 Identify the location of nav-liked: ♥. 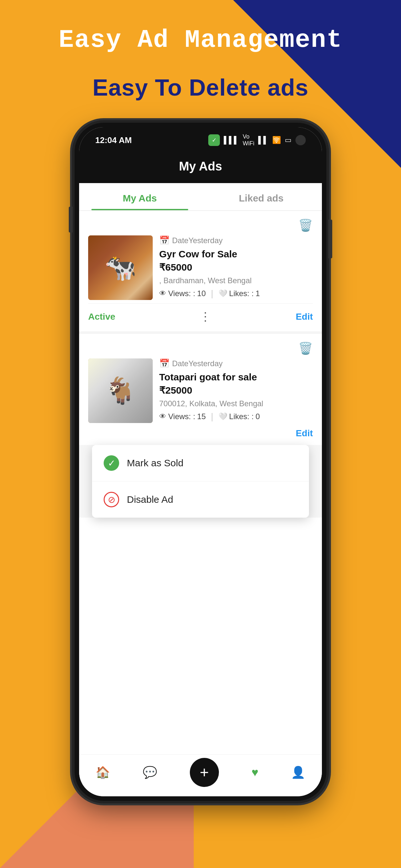
(255, 772).